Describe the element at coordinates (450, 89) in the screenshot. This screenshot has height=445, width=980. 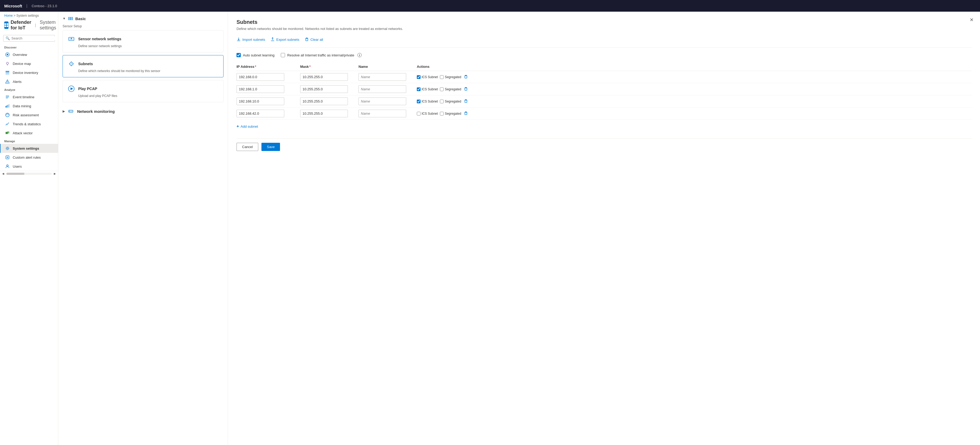
I see `segregated-label-1: Segregated` at that location.